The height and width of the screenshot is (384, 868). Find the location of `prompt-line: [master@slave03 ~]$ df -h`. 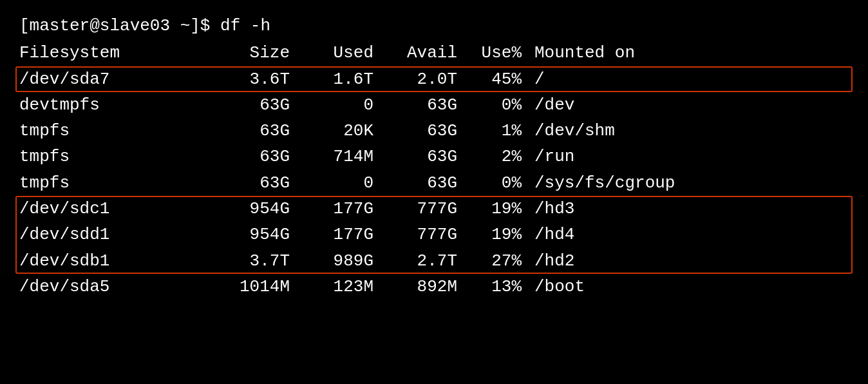

prompt-line: [master@slave03 ~]$ df -h is located at coordinates (434, 26).